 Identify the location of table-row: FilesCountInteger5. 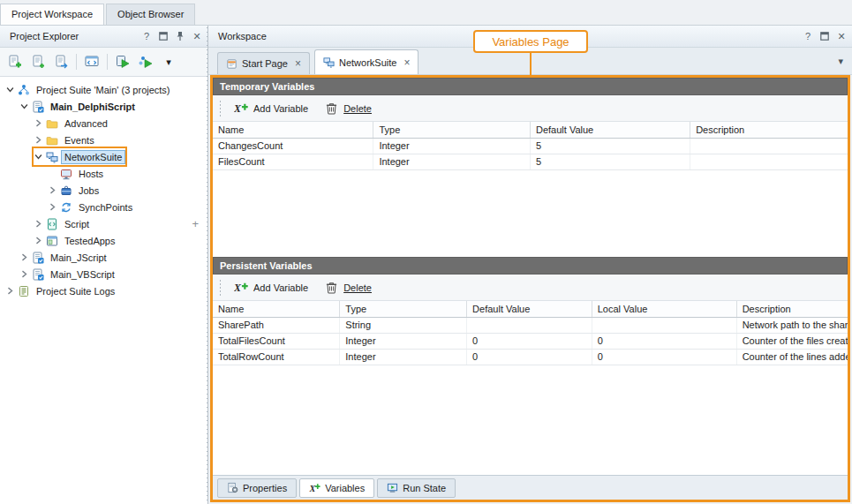
(530, 162).